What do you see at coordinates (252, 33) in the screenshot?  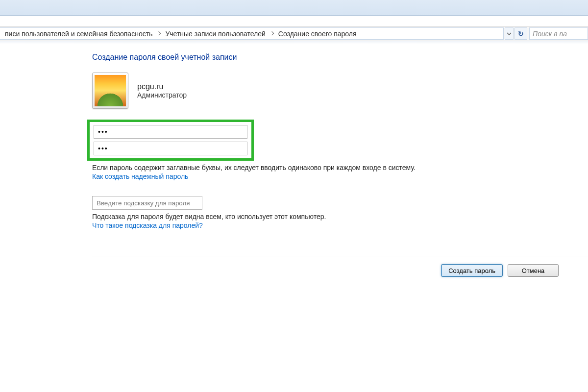 I see `breadcrumb: писи пользователей и семейная безопаснос…` at bounding box center [252, 33].